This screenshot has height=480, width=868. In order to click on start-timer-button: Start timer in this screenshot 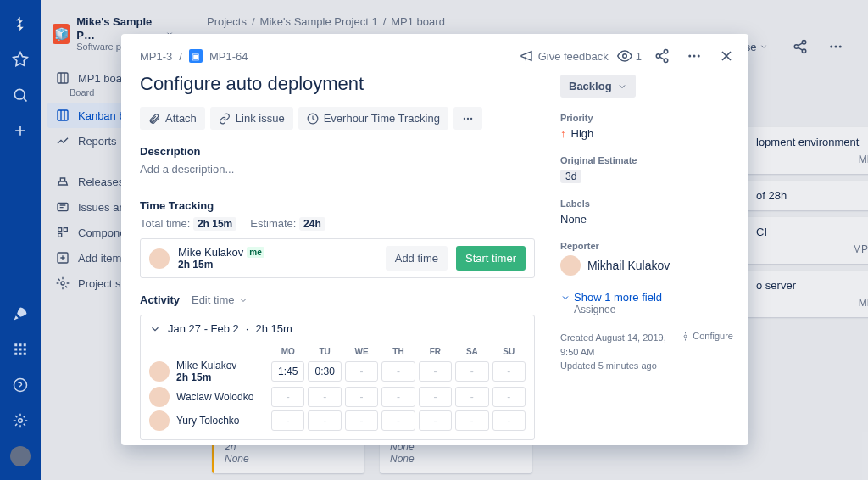, I will do `click(491, 258)`.